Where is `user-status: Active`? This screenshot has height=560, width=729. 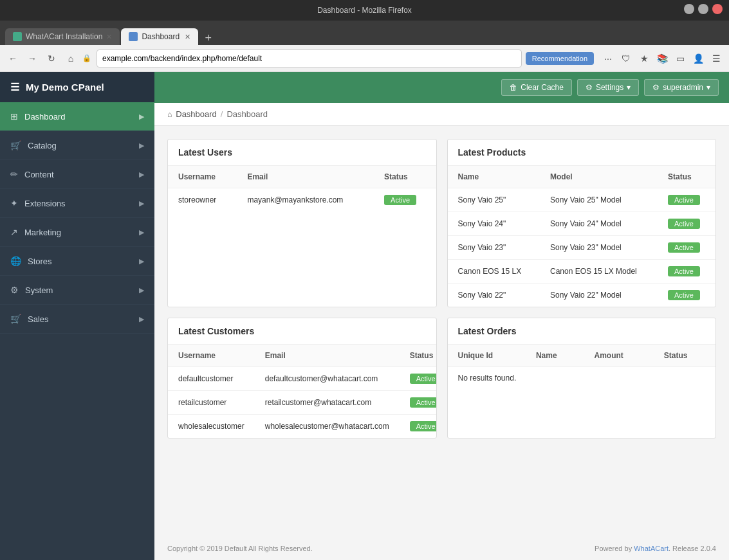
user-status: Active is located at coordinates (405, 201).